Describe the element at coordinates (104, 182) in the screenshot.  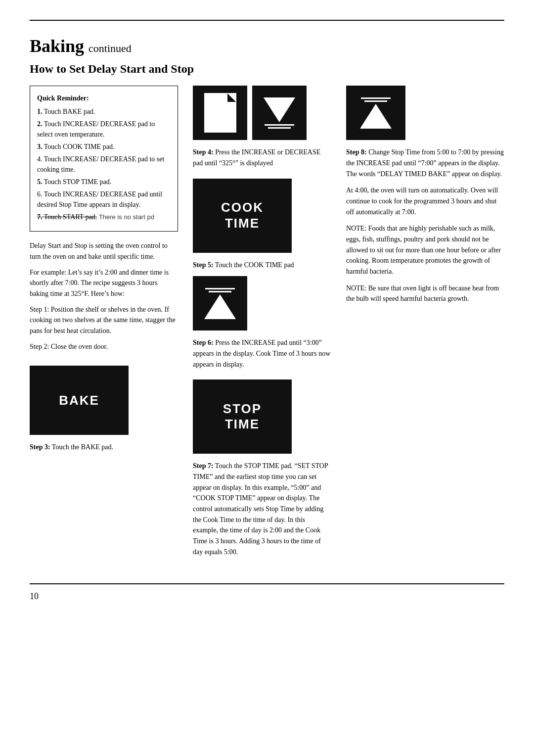
I see `qr-step-5: 5. Touch STOP TIME pad.` at that location.